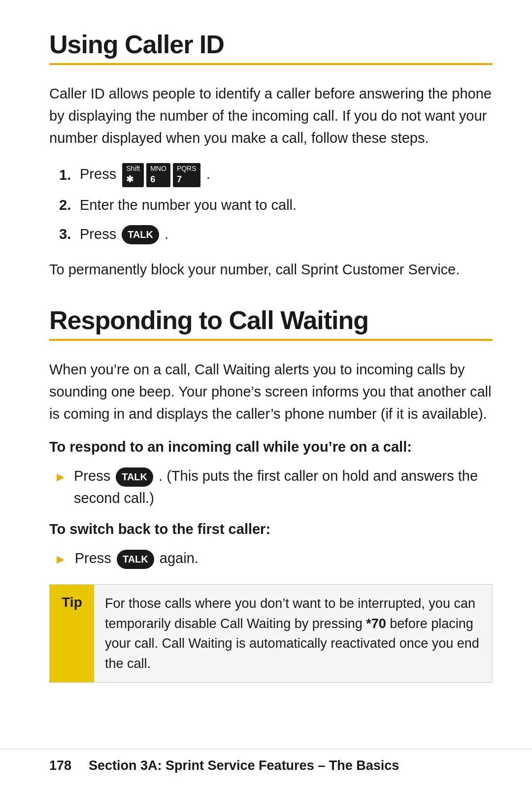 The height and width of the screenshot is (798, 532). Describe the element at coordinates (140, 234) in the screenshot. I see `key-talk-step3: TALK` at that location.